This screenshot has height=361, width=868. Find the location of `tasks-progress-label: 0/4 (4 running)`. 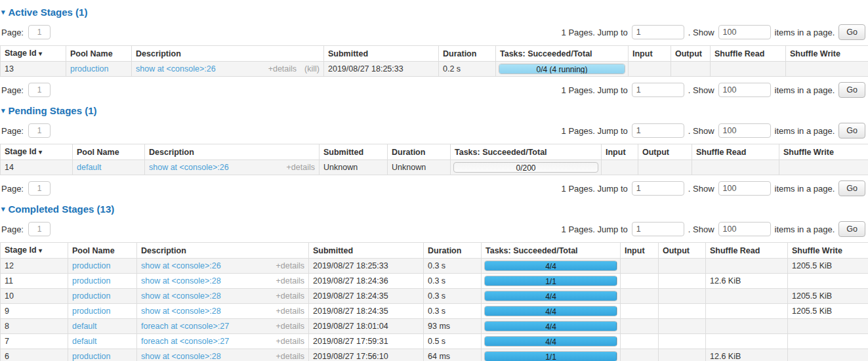

tasks-progress-label: 0/4 (4 running) is located at coordinates (562, 70).